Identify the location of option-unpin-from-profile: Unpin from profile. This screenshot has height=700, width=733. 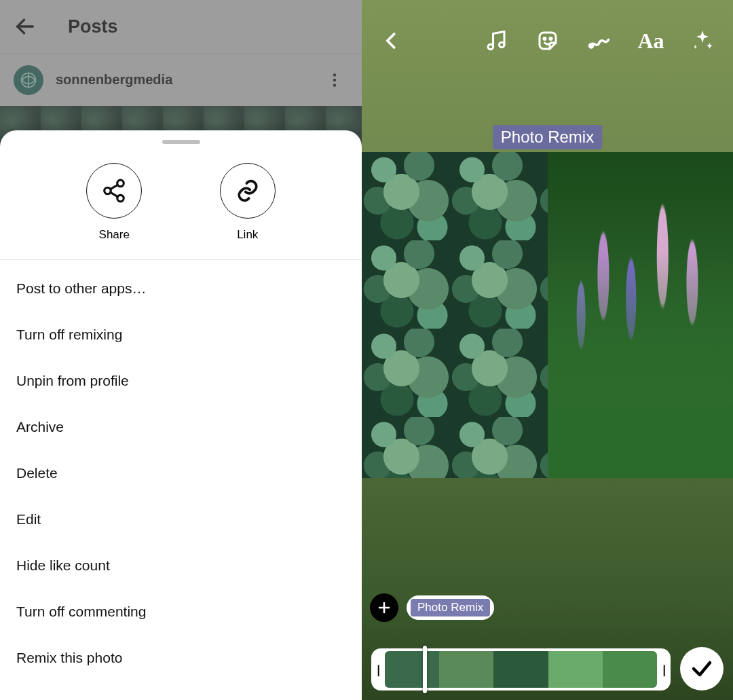
(181, 381).